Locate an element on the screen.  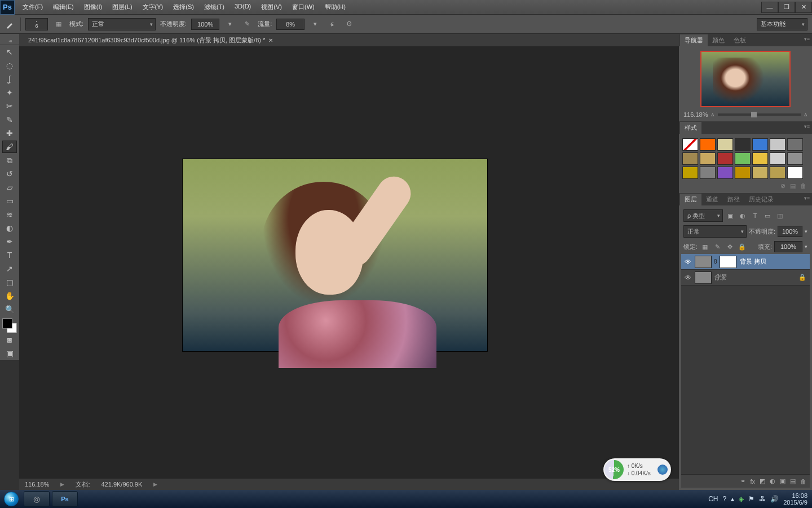
window-minimize: — is located at coordinates (770, 7).